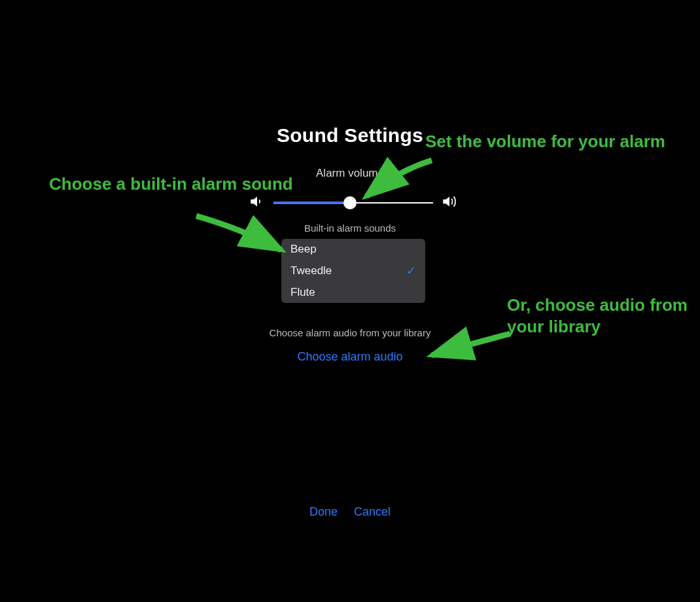 The image size is (700, 602). I want to click on checkmark-icon: ✓, so click(411, 271).